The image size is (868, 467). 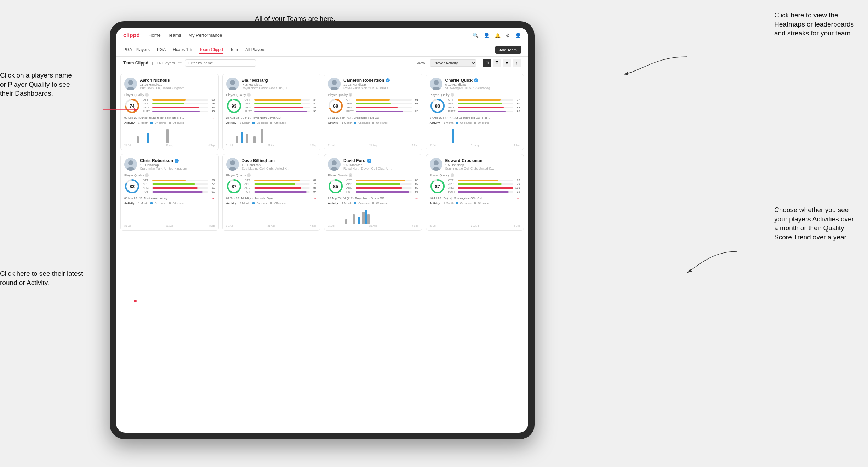 I want to click on player-card: Dave Billingham 1-5 Handicap Sog Maging …, so click(x=272, y=193).